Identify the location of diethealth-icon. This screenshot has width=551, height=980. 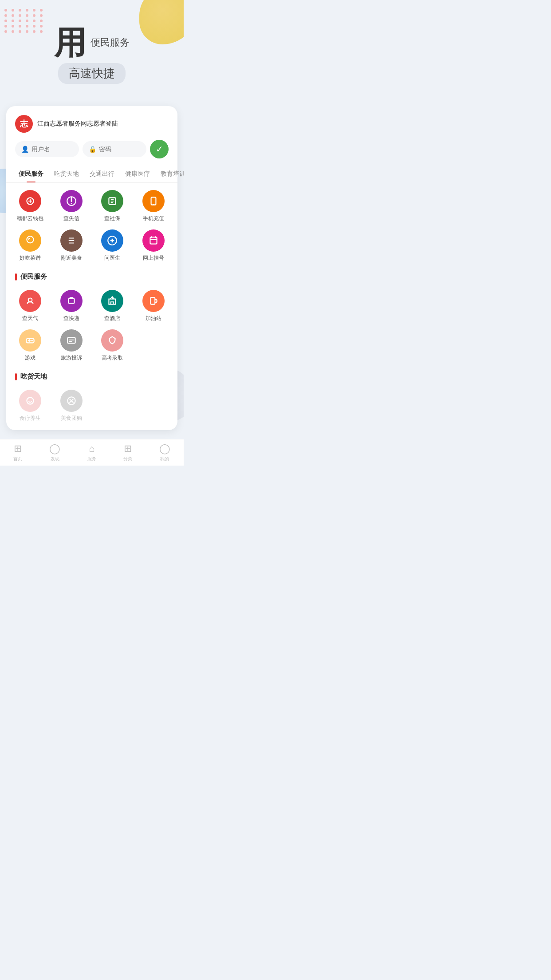
(30, 401).